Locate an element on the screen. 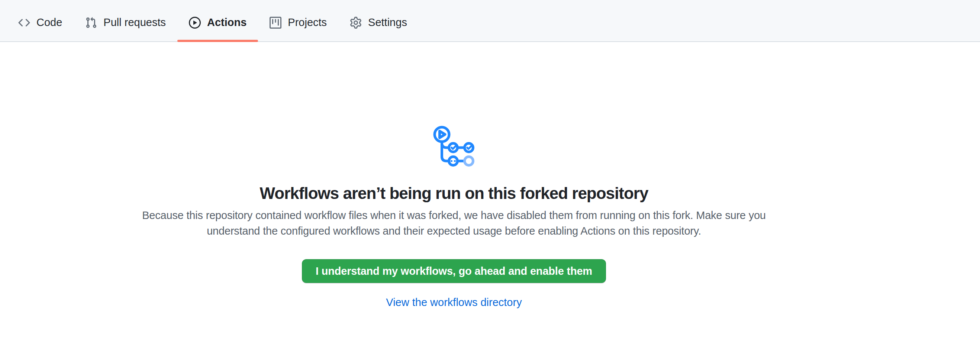 The image size is (980, 351). project-icon is located at coordinates (275, 23).